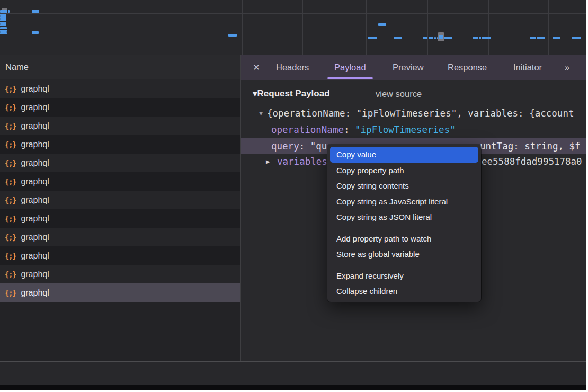  Describe the element at coordinates (530, 146) in the screenshot. I see `property-value-fragment: untTag: string, $f` at that location.